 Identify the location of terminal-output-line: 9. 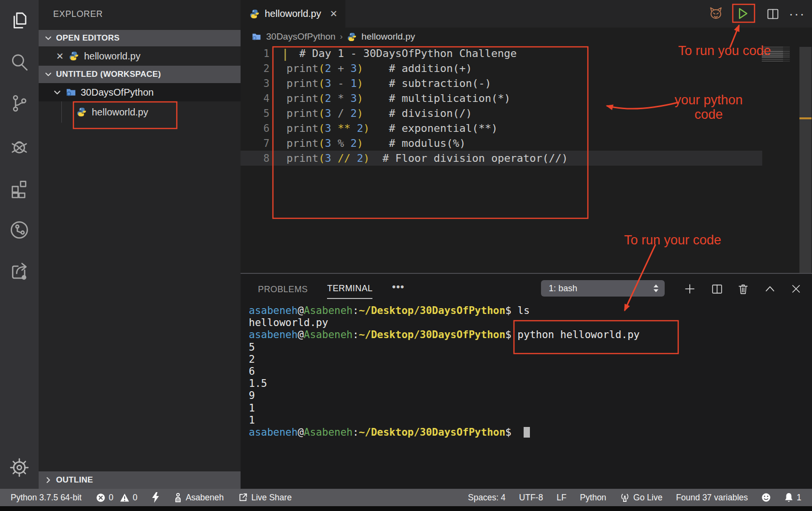
(444, 396).